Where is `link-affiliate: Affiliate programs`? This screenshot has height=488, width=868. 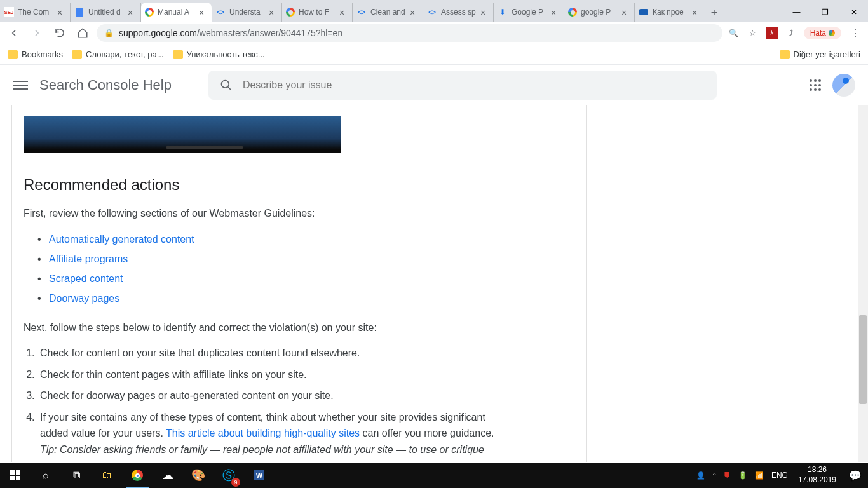 link-affiliate: Affiliate programs is located at coordinates (88, 259).